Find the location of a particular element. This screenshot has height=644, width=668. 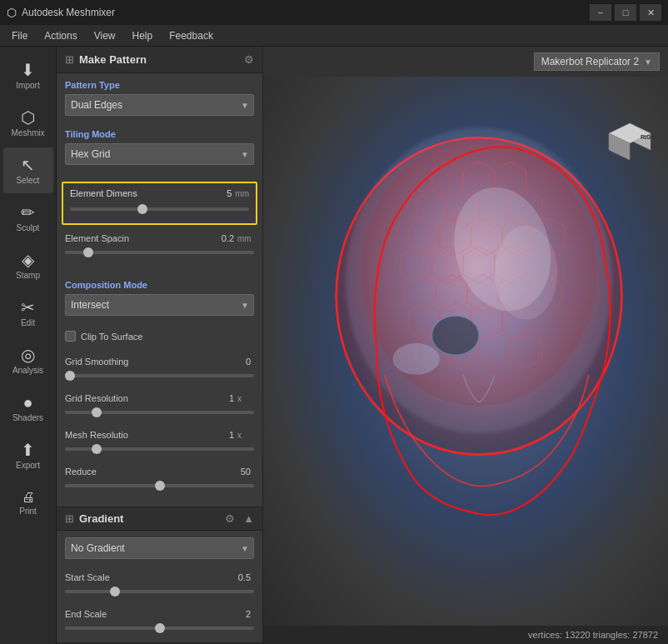

start-scale-value: 0.5 is located at coordinates (239, 577).